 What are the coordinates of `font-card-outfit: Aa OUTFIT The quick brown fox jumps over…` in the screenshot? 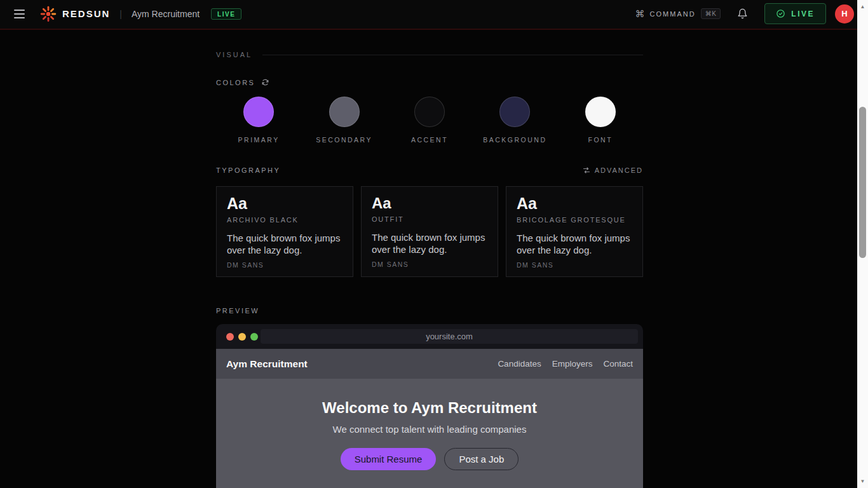 It's located at (430, 231).